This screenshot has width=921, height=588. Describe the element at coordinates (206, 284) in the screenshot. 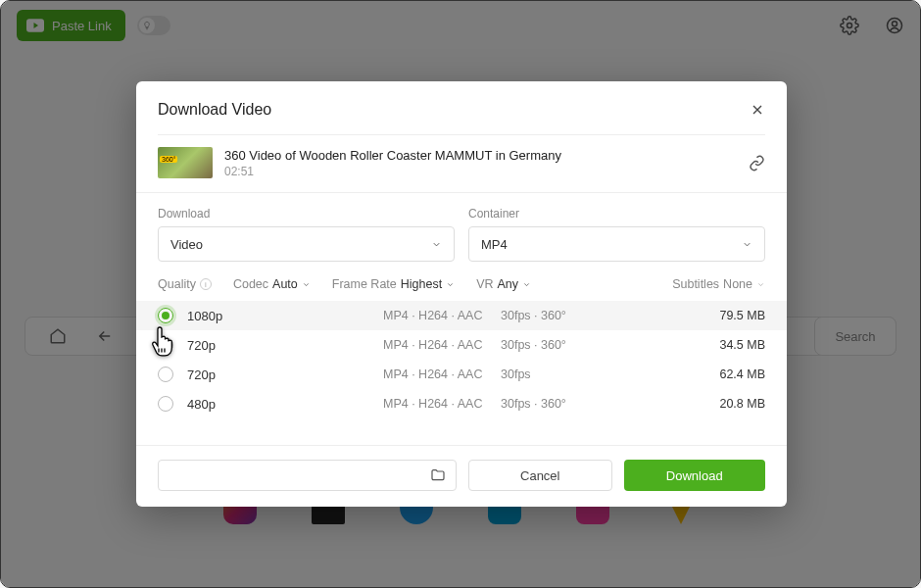

I see `info-icon: i` at that location.